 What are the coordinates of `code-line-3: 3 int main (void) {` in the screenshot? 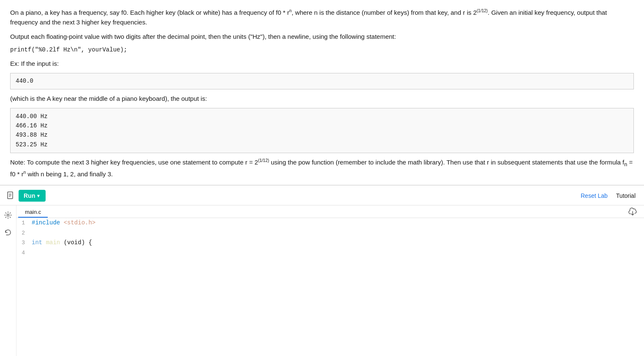 It's located at (330, 243).